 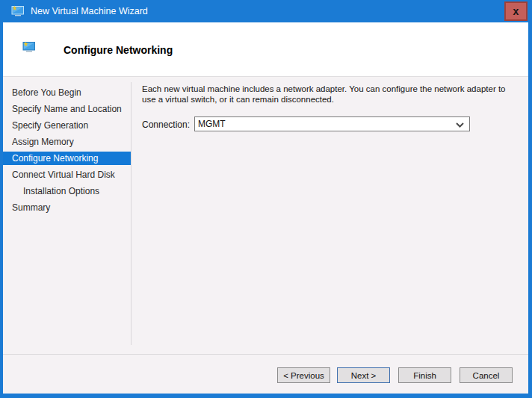 I want to click on page-title: Configure Networking, so click(x=118, y=50).